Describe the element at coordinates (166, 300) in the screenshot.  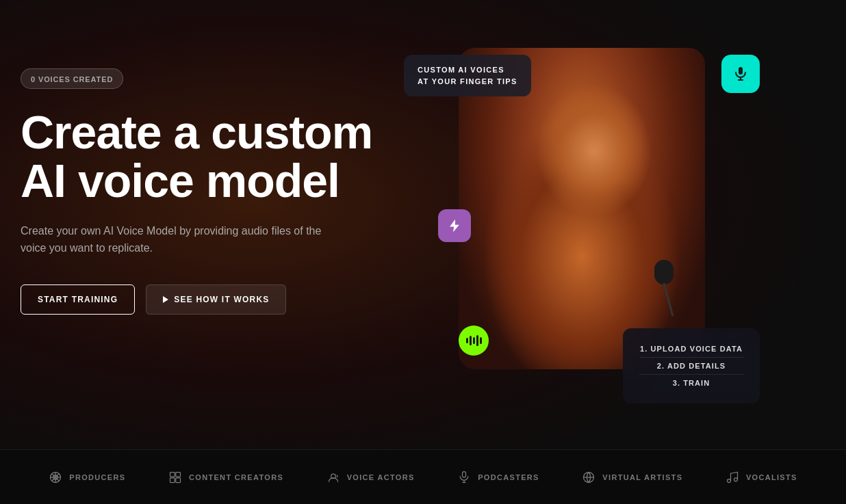
I see `play-icon` at that location.